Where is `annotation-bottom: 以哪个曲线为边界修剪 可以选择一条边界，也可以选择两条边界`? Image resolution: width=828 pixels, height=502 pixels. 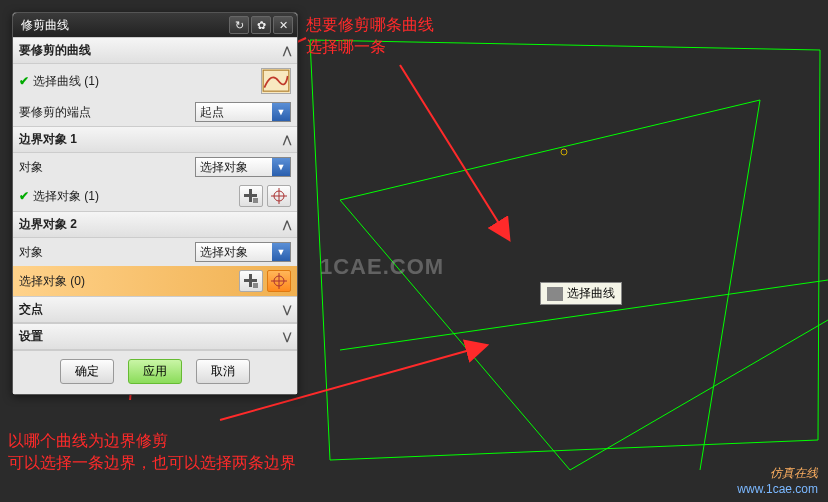 annotation-bottom: 以哪个曲线为边界修剪 可以选择一条边界，也可以选择两条边界 is located at coordinates (152, 452).